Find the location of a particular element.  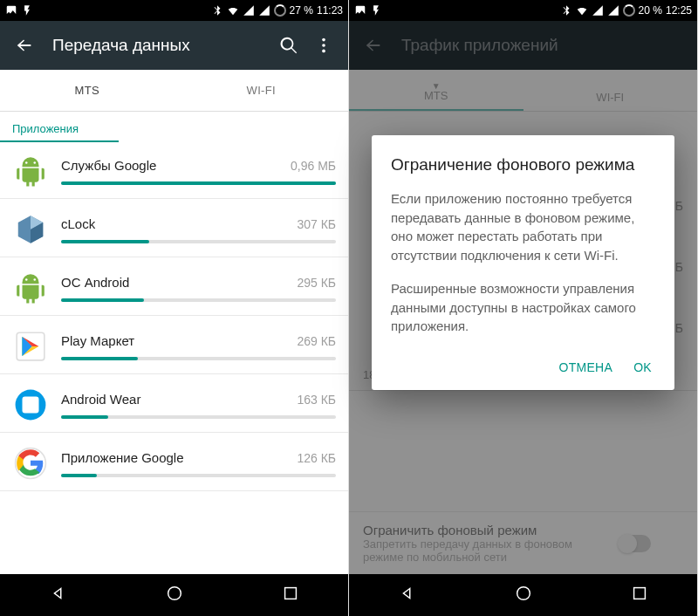

app-size: 295 КБ is located at coordinates (316, 283).